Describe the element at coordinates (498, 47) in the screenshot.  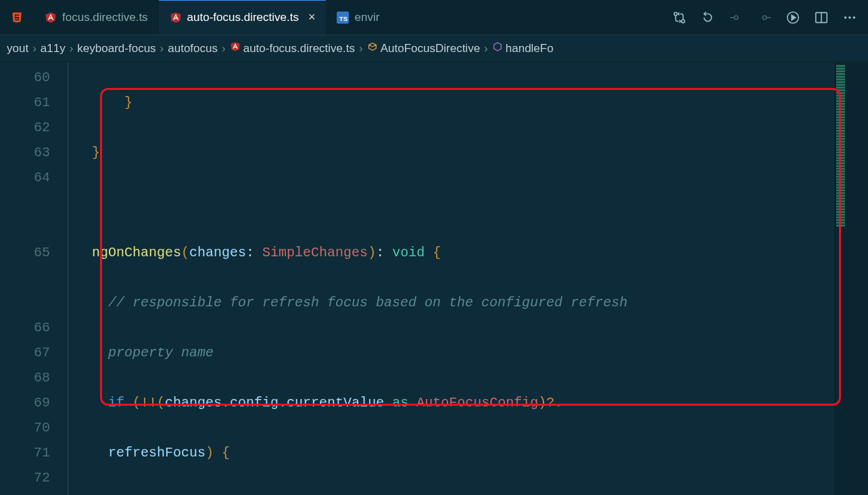
I see `method-icon` at that location.